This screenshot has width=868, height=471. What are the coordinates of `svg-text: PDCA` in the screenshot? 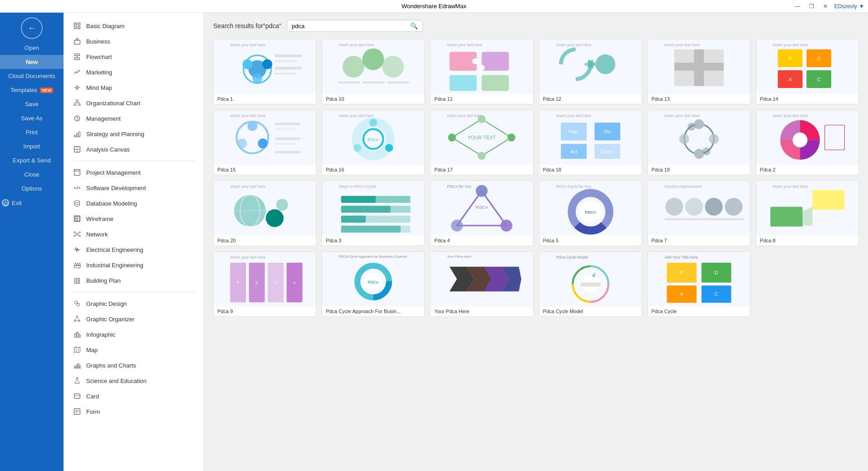 It's located at (373, 140).